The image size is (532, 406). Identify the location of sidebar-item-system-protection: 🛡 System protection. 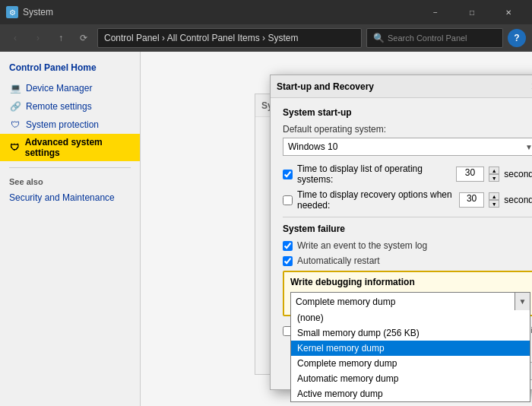
(70, 125).